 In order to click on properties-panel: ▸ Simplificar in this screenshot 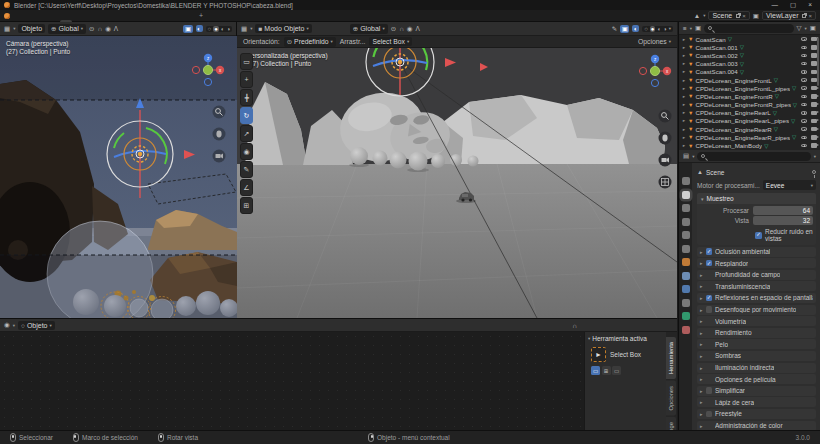, I will do `click(756, 391)`.